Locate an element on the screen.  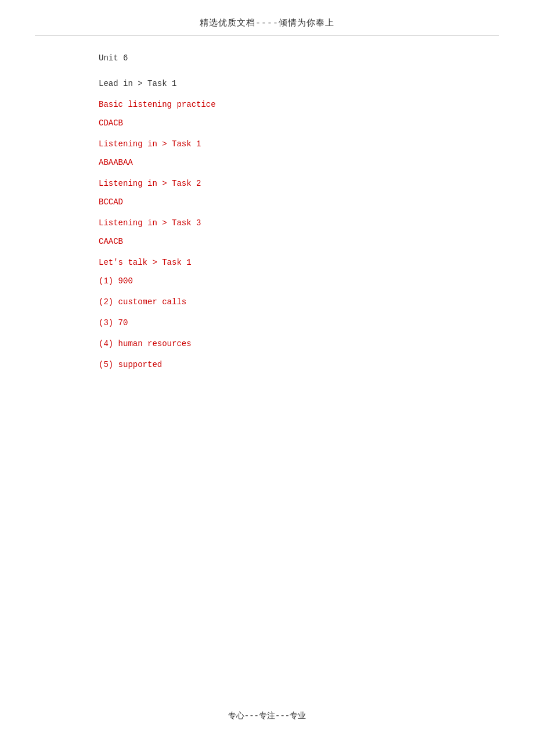
page-header: 精选优质文档----倾情为你奉上 is located at coordinates (267, 27).